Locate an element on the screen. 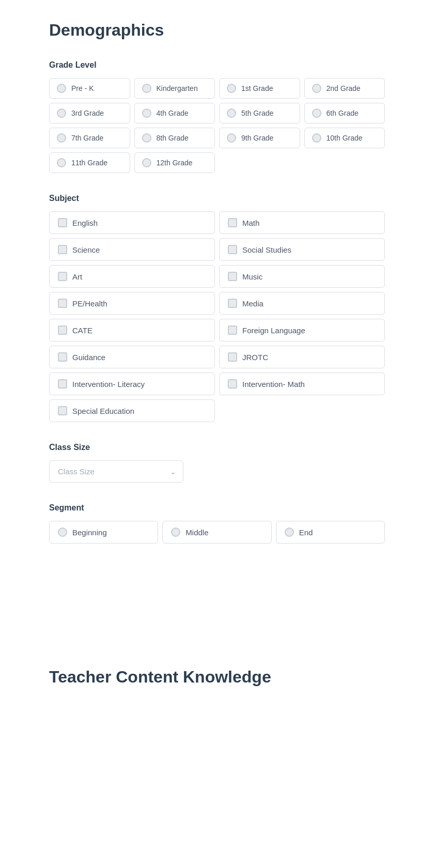 The image size is (434, 868). subject-item-label: Math is located at coordinates (251, 223).